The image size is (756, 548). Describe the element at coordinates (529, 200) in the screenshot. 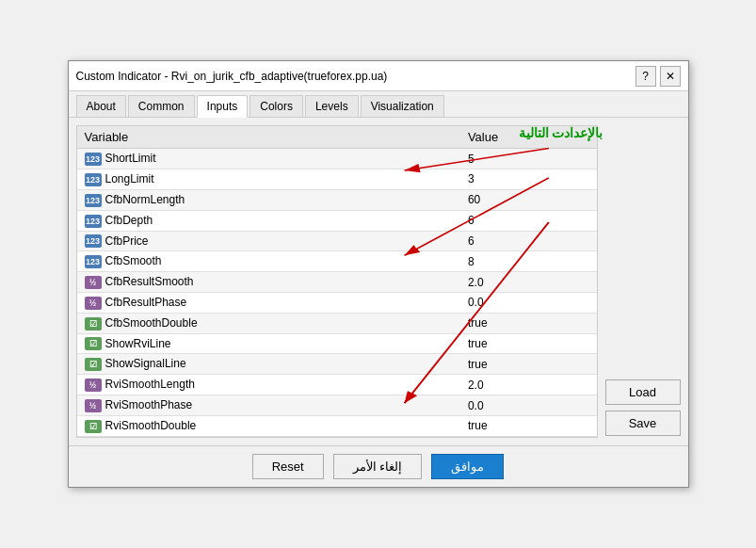

I see `value-cell: 60` at that location.